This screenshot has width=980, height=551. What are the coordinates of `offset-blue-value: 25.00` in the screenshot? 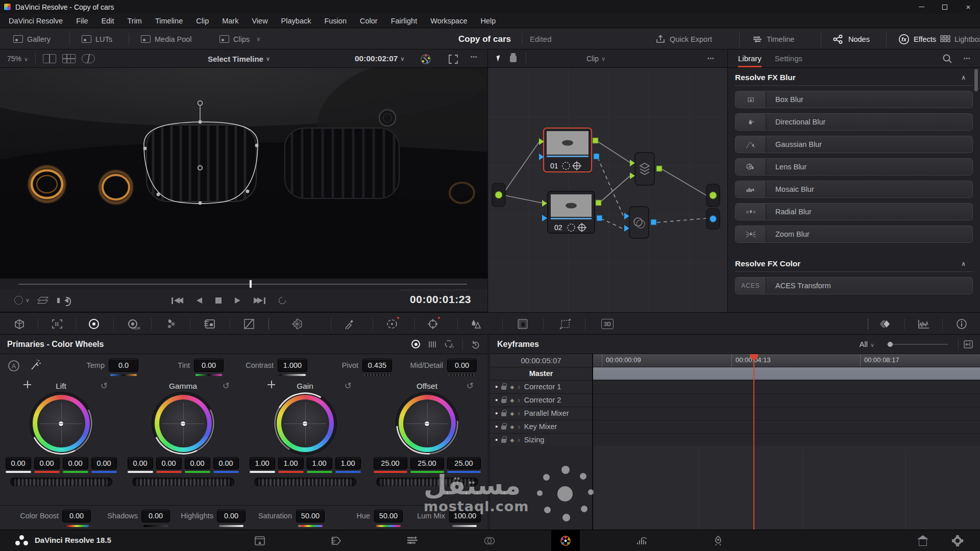 It's located at (464, 463).